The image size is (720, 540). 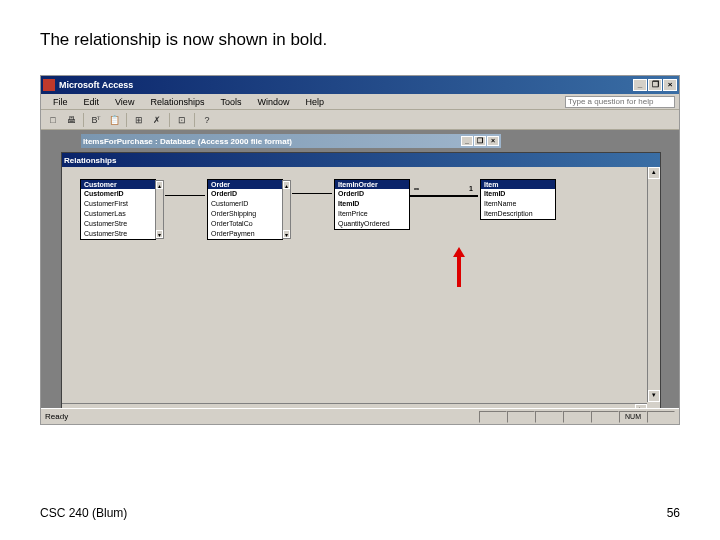 I want to click on db-close-button: ×, so click(x=493, y=141).